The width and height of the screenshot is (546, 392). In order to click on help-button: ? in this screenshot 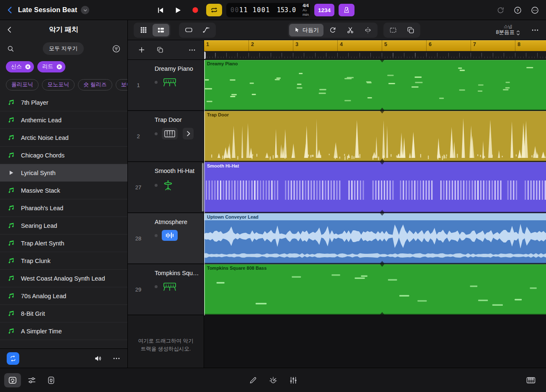, I will do `click(518, 10)`.